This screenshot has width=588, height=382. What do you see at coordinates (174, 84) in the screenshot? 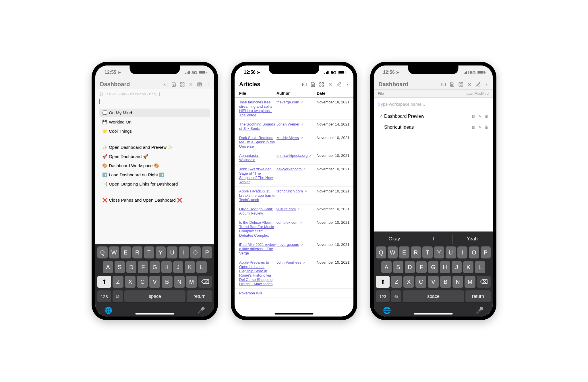
I see `quick-switcher-icon` at bounding box center [174, 84].